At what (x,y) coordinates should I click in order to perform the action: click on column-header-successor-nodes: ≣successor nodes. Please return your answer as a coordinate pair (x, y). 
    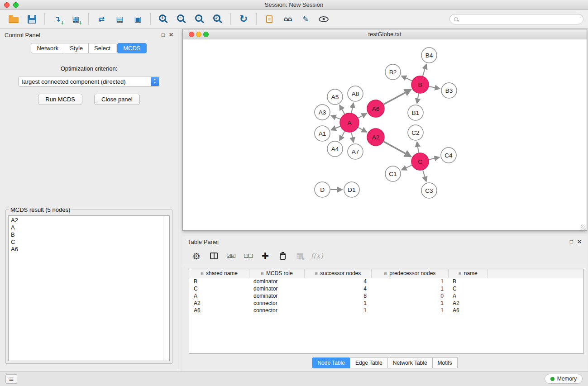
    Looking at the image, I should click on (338, 273).